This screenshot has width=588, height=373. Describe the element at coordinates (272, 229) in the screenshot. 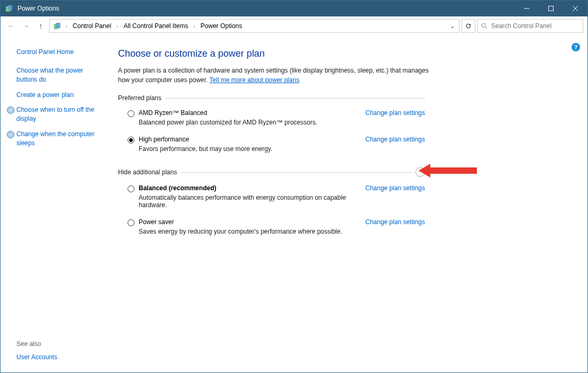

I see `plan-row: Power saver Saves energy by reducing you…` at that location.